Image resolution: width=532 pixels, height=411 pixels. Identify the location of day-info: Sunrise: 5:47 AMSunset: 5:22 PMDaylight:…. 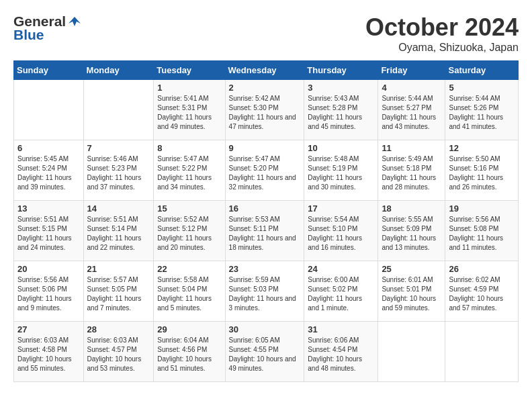
(189, 173).